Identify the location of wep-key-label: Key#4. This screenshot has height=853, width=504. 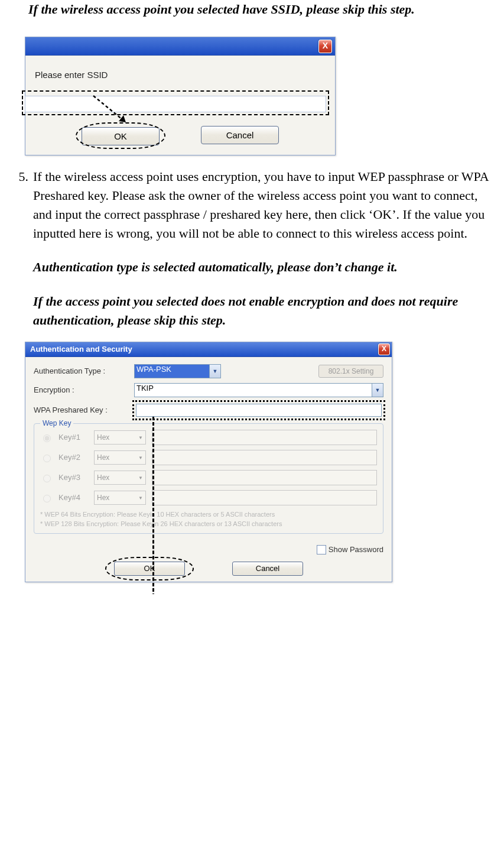
(73, 498).